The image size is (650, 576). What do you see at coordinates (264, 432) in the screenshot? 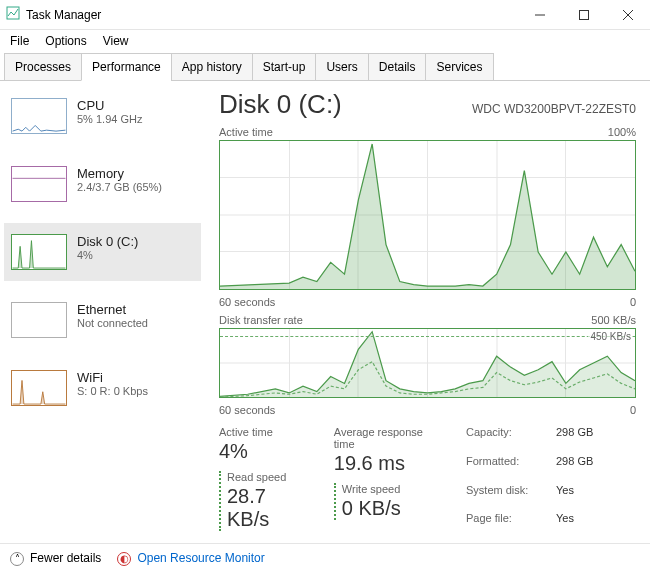
I see `stat-active-time-label: Active time` at bounding box center [264, 432].